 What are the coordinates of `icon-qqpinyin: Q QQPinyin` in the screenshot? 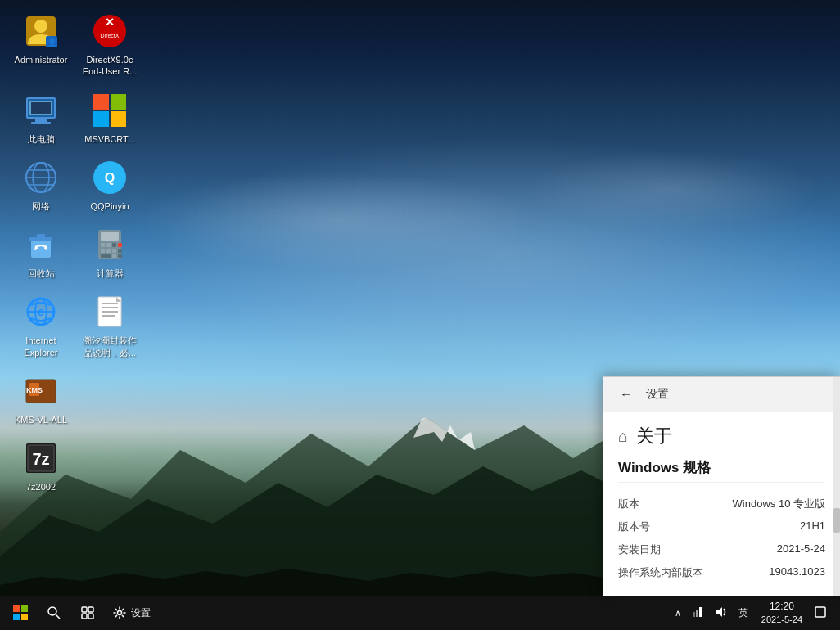 It's located at (110, 185).